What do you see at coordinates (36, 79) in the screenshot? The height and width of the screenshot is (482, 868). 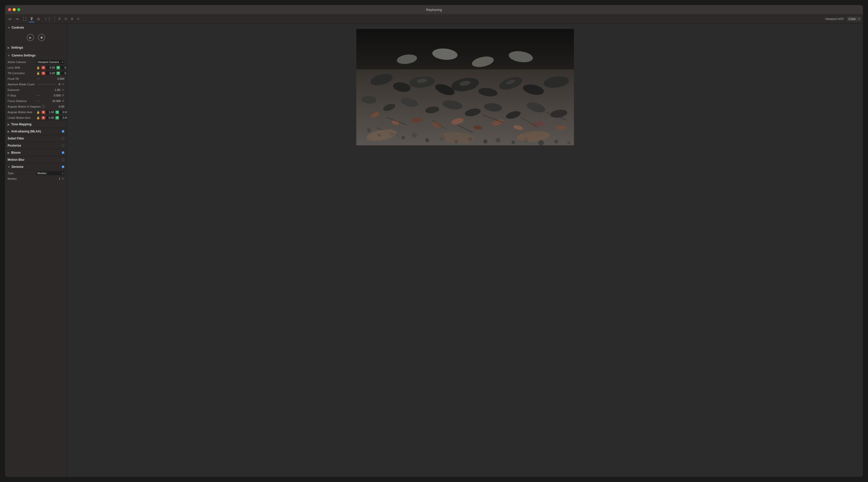 I see `focal-tilt-row: Focal Tilt ⋯ 0.000` at bounding box center [36, 79].